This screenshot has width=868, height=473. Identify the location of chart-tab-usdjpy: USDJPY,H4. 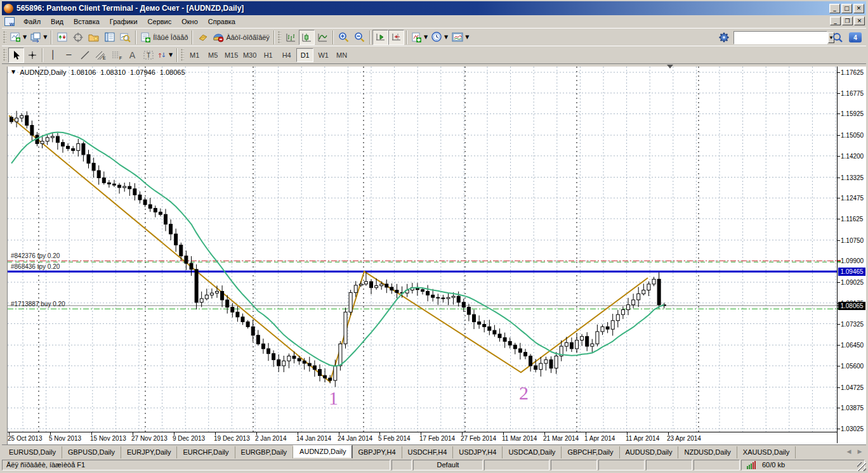
(478, 453).